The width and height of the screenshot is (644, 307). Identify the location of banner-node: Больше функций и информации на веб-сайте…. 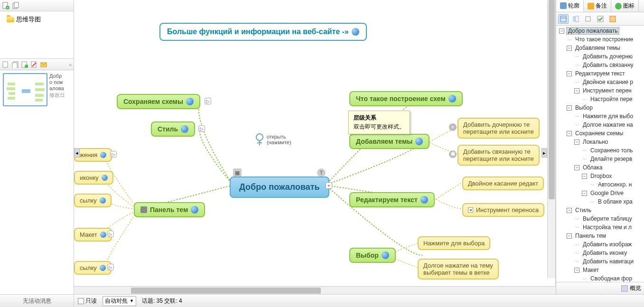
(263, 32).